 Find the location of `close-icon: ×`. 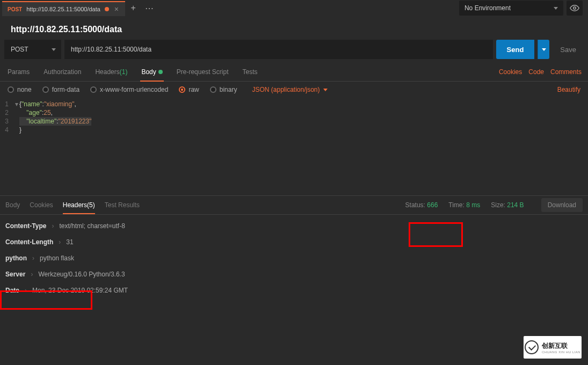

close-icon: × is located at coordinates (117, 9).